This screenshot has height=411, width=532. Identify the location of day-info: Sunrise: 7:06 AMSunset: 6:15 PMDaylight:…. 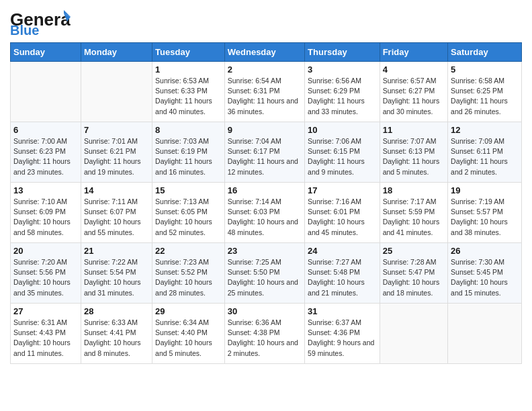
(343, 157).